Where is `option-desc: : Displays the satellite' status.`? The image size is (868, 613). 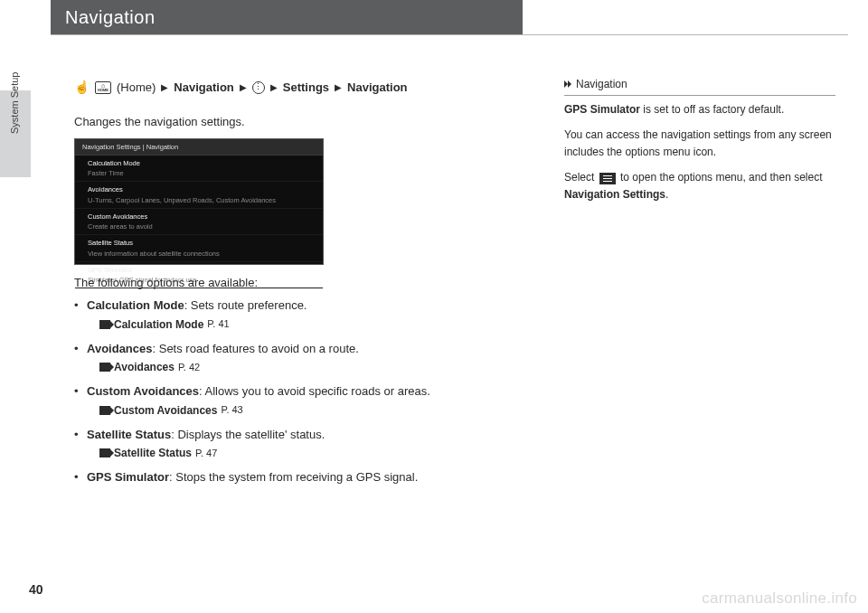 option-desc: : Displays the satellite' status. is located at coordinates (248, 434).